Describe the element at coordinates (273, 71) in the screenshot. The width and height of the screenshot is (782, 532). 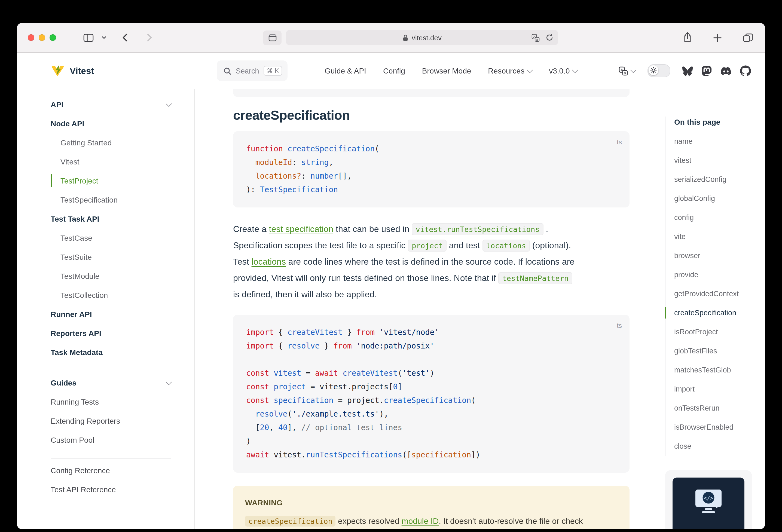
I see `search-shortcut: ⌘ K` at that location.